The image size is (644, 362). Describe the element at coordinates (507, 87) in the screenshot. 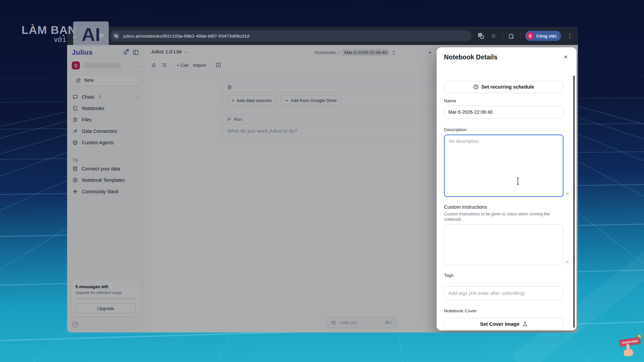

I see `schedule-label: Set recurring schedule` at that location.